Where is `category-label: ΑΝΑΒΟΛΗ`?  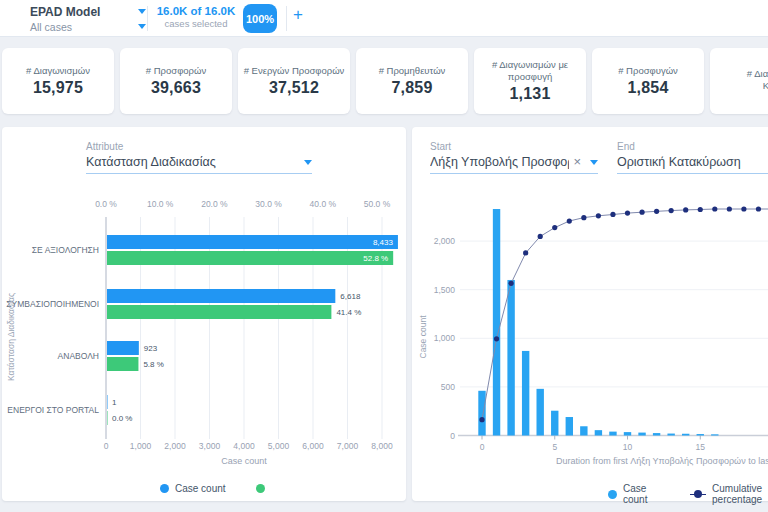 category-label: ΑΝΑΒΟΛΗ is located at coordinates (78, 356).